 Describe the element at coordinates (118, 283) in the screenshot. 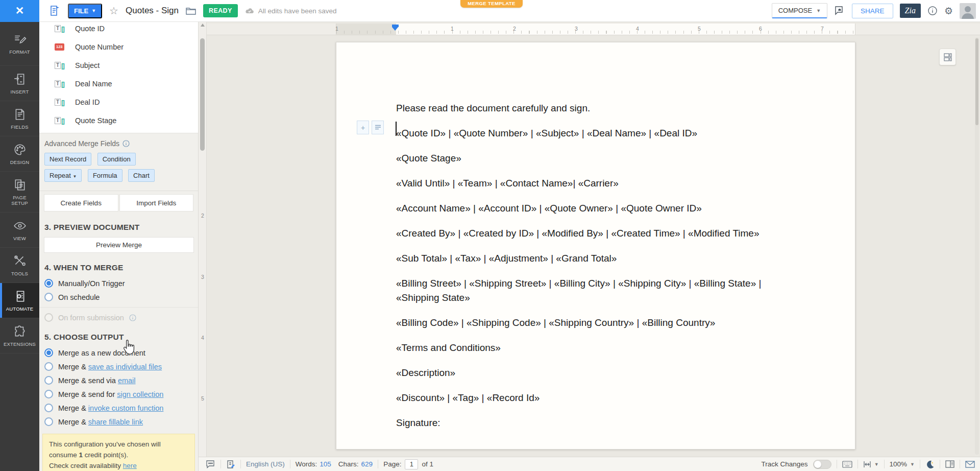

I see `when-option-manually: Manually/On Trigger` at that location.